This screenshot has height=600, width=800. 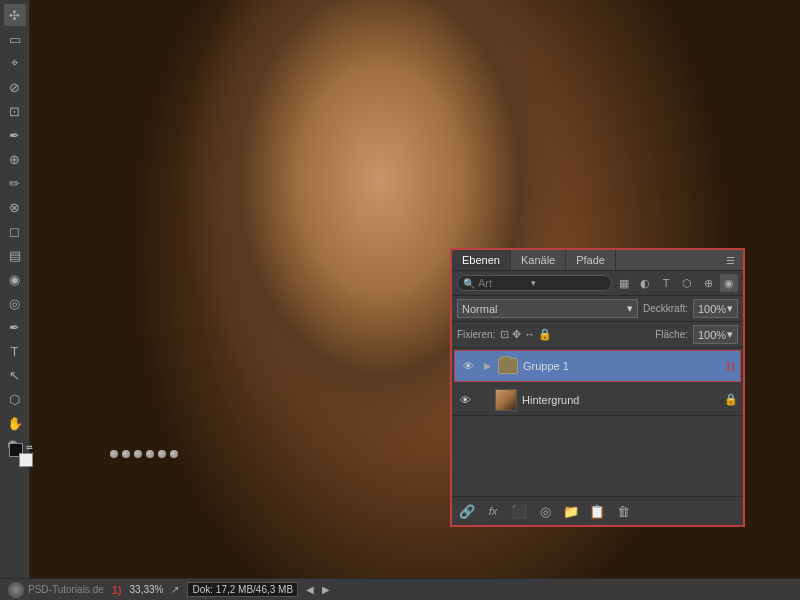 What do you see at coordinates (598, 309) in the screenshot?
I see `blend-opacity-row: Normal ▾ Deckkraft: 100% ▾` at bounding box center [598, 309].